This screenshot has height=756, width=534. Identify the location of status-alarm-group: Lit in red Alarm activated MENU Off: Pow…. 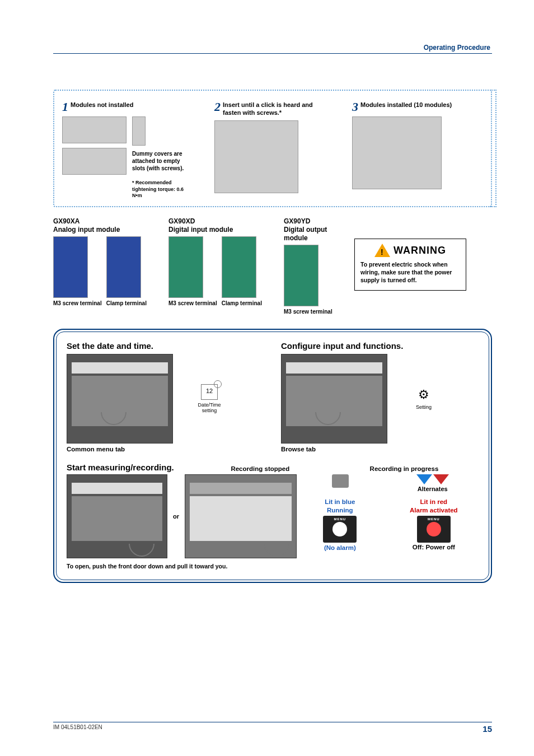
(434, 525).